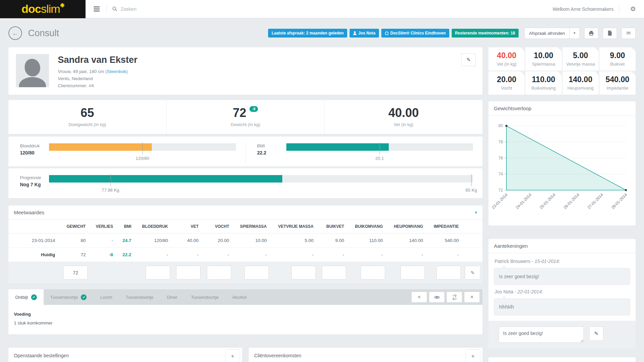 The image size is (644, 362). What do you see at coordinates (472, 297) in the screenshot?
I see `close-meal-button: ×` at bounding box center [472, 297].